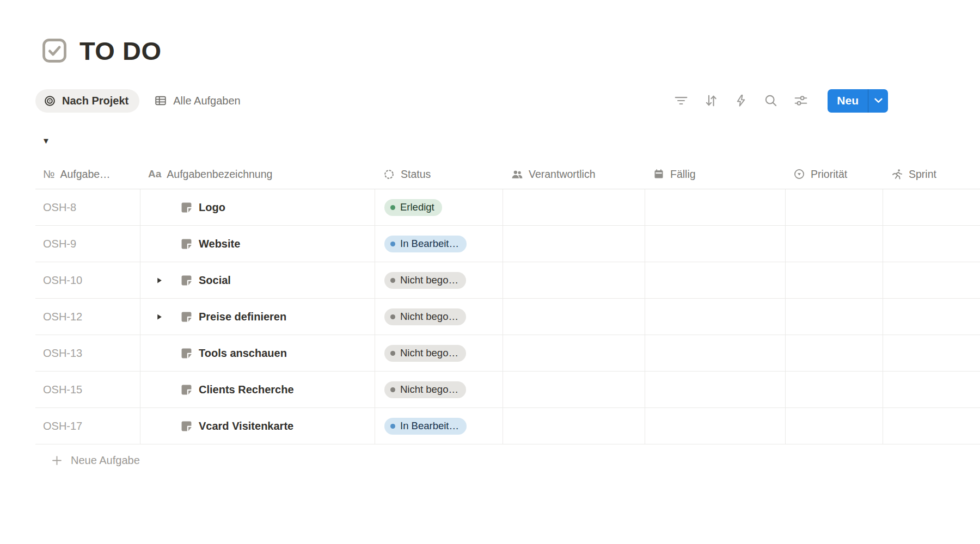 This screenshot has width=980, height=544. Describe the element at coordinates (258, 280) in the screenshot. I see `cell-task-title: Social` at that location.